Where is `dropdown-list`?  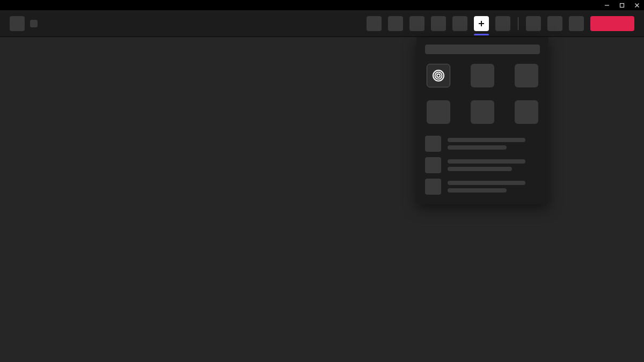
dropdown-list is located at coordinates (482, 165).